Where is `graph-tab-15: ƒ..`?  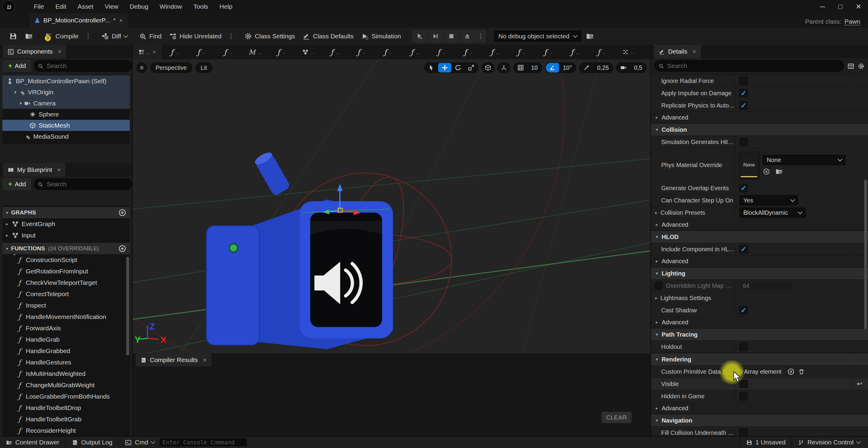
graph-tab-15: ƒ.. is located at coordinates (549, 52).